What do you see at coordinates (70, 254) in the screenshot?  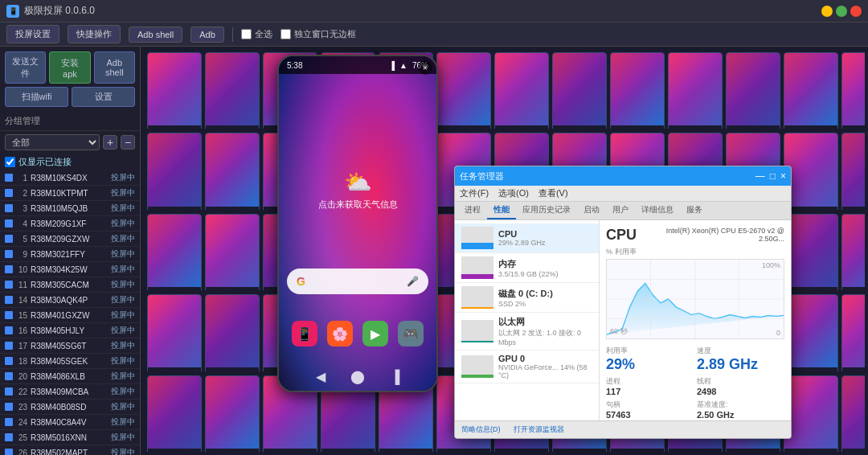 I see `device-item: 9 R38M3021FFY 投屏中` at bounding box center [70, 254].